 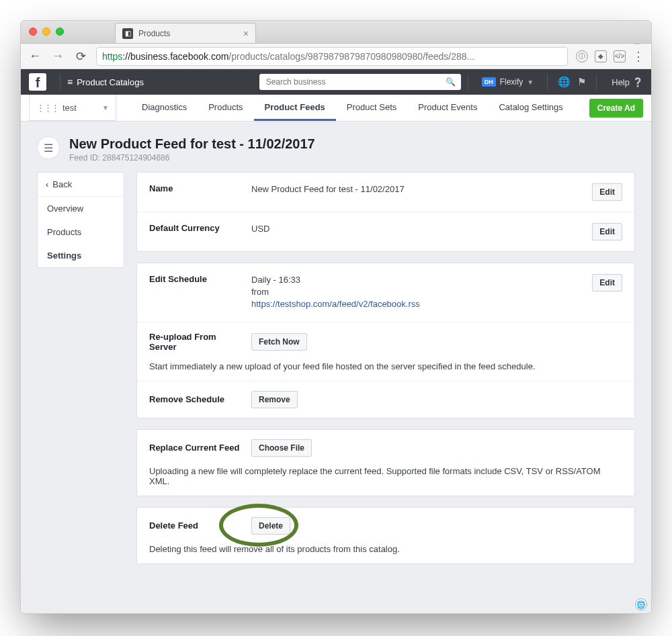 What do you see at coordinates (564, 82) in the screenshot?
I see `globe-icon: 🌐` at bounding box center [564, 82].